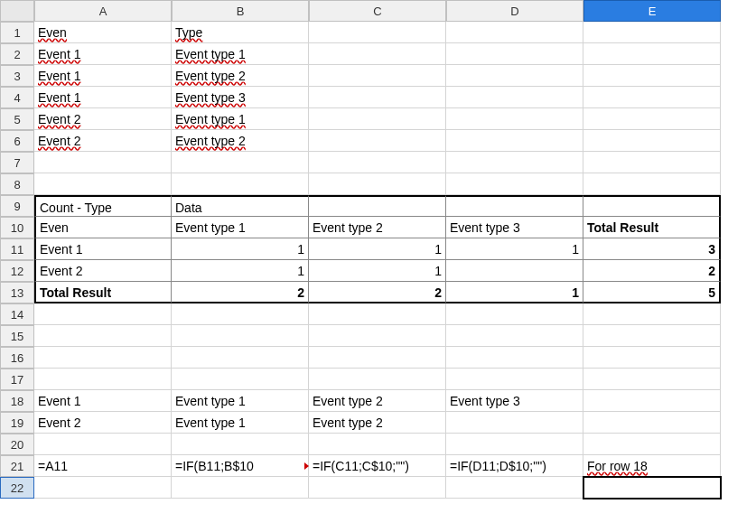  Describe the element at coordinates (240, 141) in the screenshot. I see `cell-B6: Event type 2` at that location.